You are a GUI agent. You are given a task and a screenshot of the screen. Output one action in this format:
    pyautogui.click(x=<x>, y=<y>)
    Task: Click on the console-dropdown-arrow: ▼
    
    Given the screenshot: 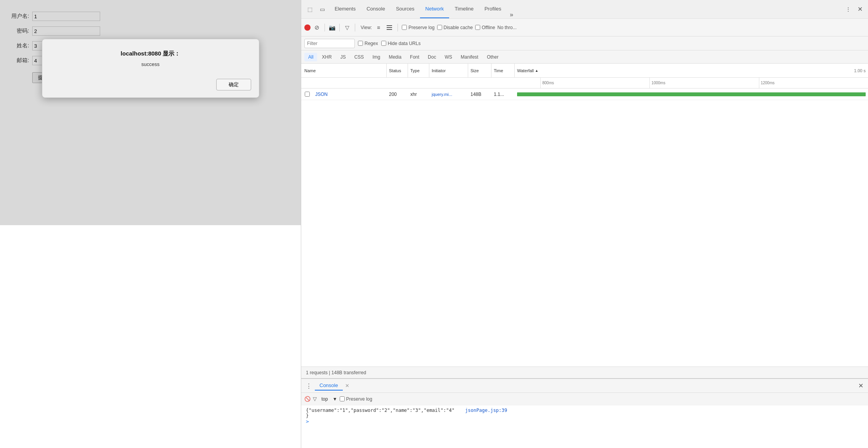 What is the action you would take?
    pyautogui.click(x=335, y=399)
    